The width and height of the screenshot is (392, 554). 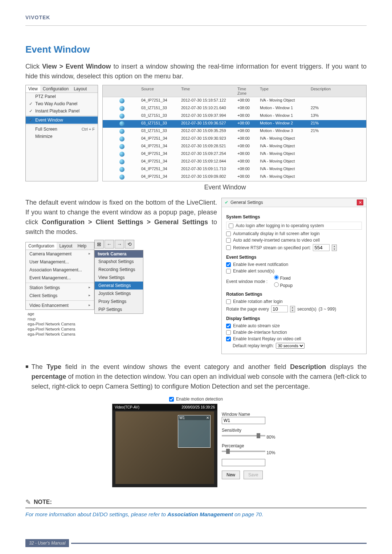 What do you see at coordinates (234, 155) in the screenshot?
I see `event-row: 04_IP7251_342012-07-30 15:09:27.254+08:0…` at bounding box center [234, 155].